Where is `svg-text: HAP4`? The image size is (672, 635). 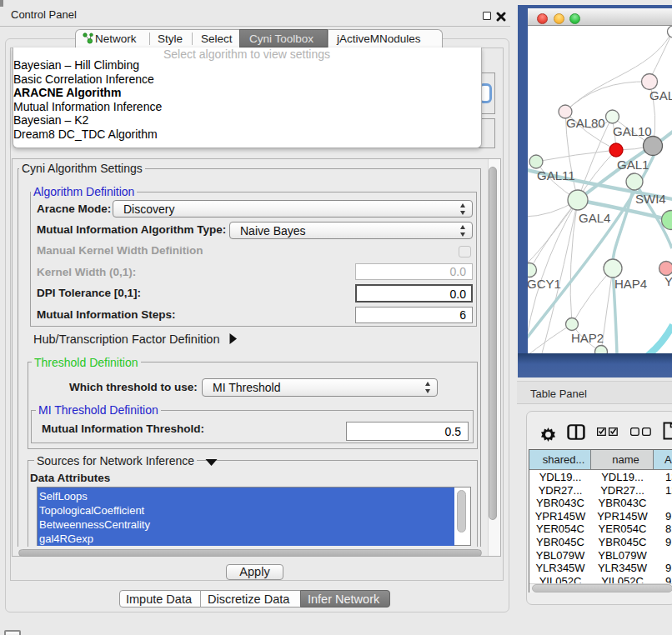
svg-text: HAP4 is located at coordinates (630, 283).